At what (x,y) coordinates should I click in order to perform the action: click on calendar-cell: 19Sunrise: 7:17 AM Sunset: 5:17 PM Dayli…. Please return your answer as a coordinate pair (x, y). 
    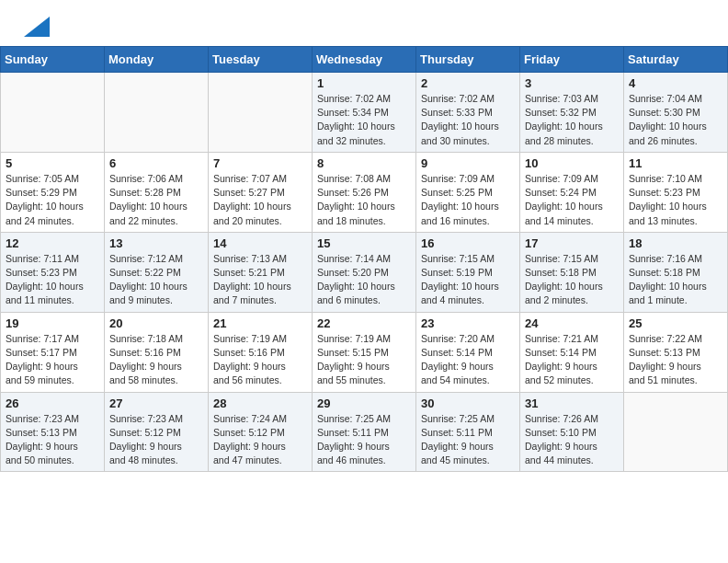
    Looking at the image, I should click on (53, 351).